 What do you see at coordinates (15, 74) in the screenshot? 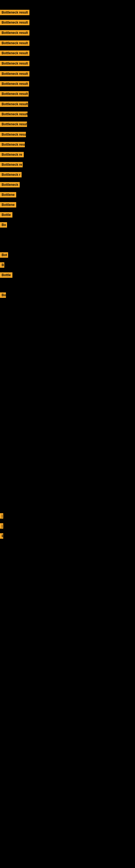
I see `bottleneck-result-label-7: Bottleneck result` at bounding box center [15, 74].